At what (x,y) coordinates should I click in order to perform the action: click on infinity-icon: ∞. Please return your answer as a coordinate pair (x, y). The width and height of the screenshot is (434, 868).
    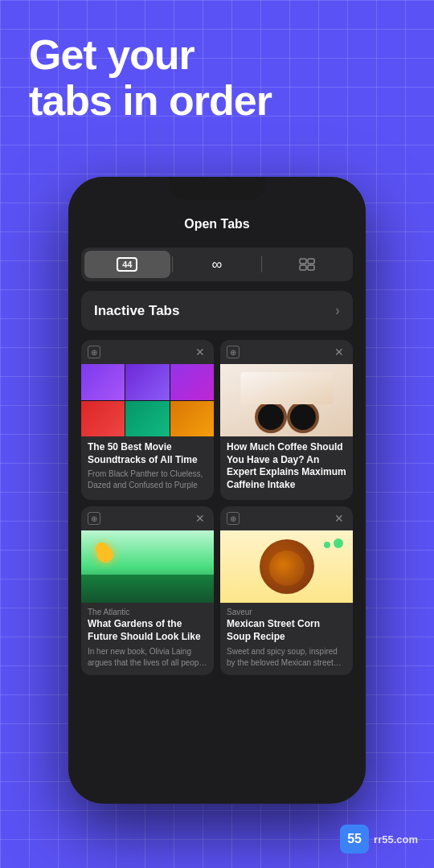
    Looking at the image, I should click on (217, 265).